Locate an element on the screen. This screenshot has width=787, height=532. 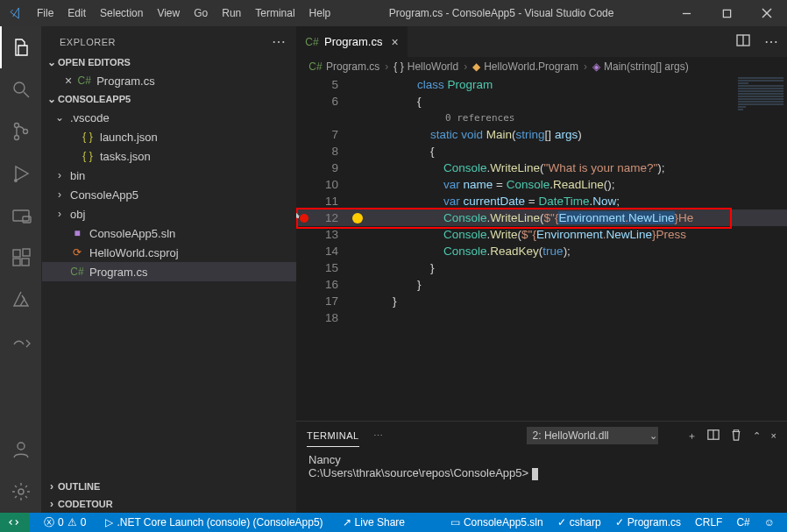
activity-extensions is located at coordinates (21, 258).